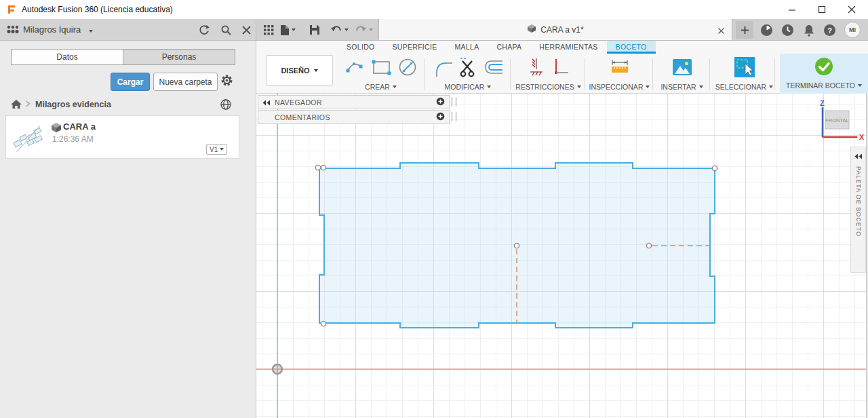 This screenshot has width=868, height=418. What do you see at coordinates (862, 137) in the screenshot?
I see `viewcube-x-label: X` at bounding box center [862, 137].